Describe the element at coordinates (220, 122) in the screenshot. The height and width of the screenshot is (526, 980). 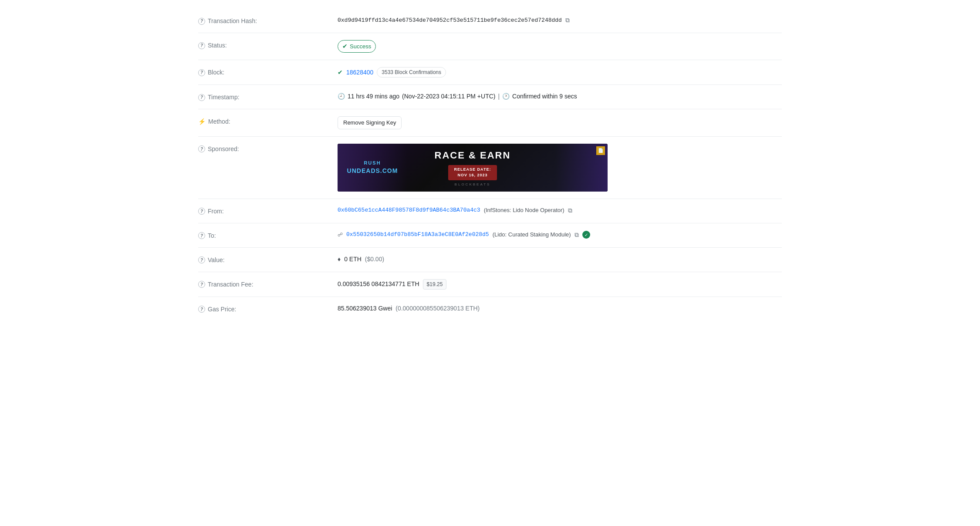
I see `method-label-text: Method:` at that location.